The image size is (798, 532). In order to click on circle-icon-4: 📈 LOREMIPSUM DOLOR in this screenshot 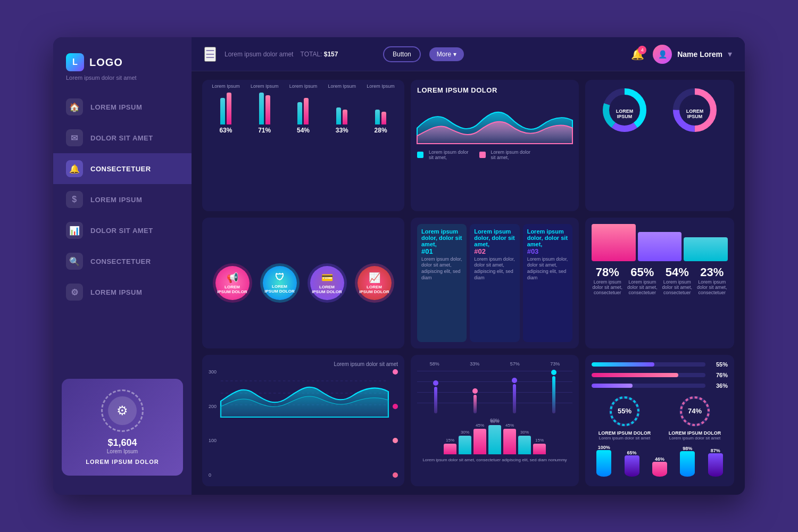, I will do `click(375, 283)`.